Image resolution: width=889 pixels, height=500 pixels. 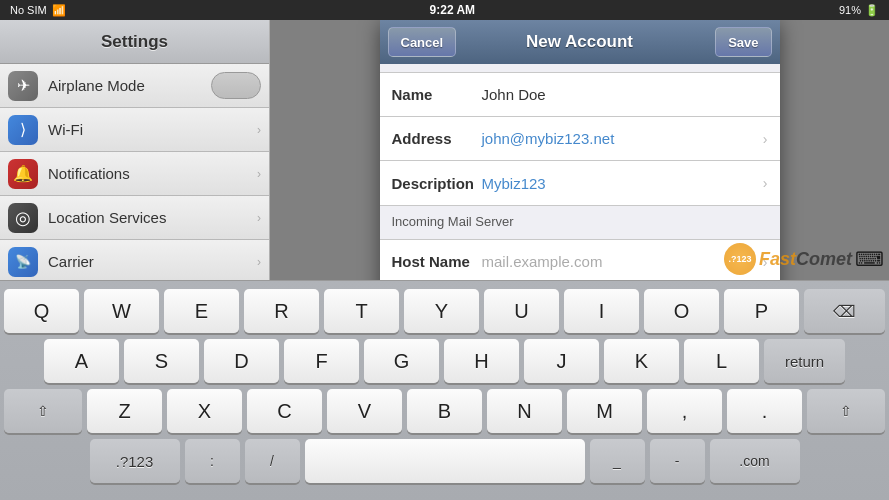 I want to click on key-g: G, so click(x=402, y=361).